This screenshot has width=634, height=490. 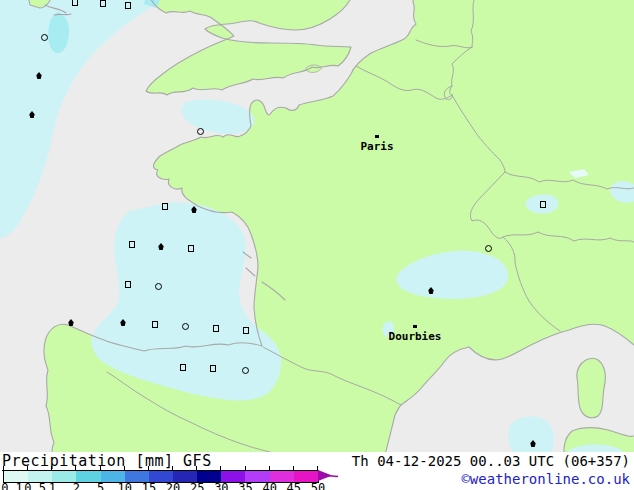 I want to click on legend-tick-label: 45, so click(x=294, y=486).